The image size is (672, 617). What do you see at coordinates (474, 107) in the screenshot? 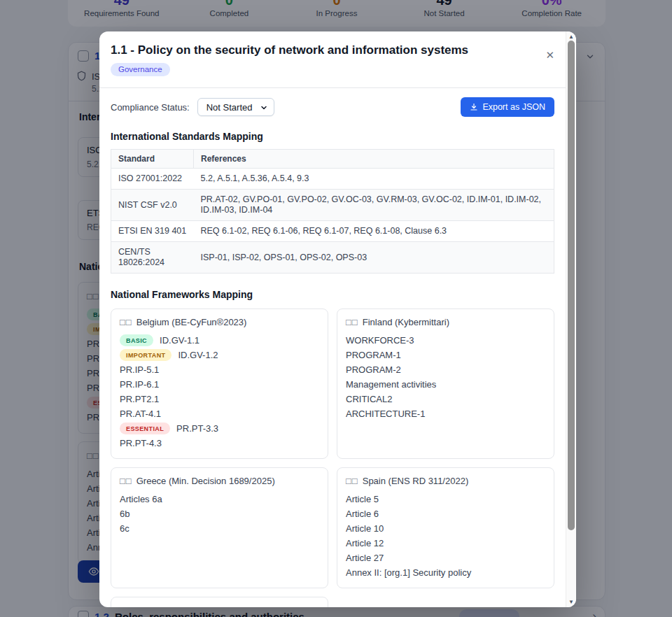
I see `download-icon` at bounding box center [474, 107].